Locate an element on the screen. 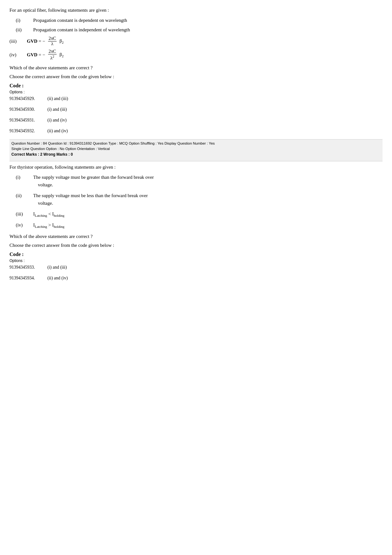 Image resolution: width=392 pixels, height=555 pixels. q83-option-2: 91394345930. (i) and (iii) is located at coordinates (196, 109).